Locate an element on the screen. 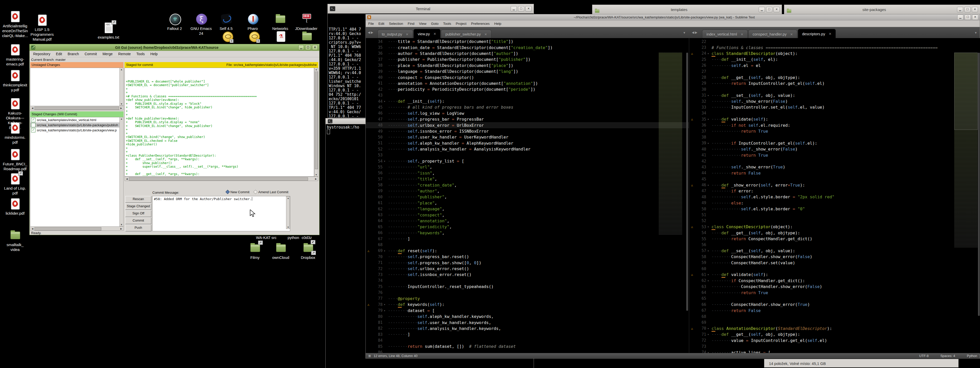 The image size is (980, 368). desktop-icon: smalltalk_ videa is located at coordinates (15, 241).